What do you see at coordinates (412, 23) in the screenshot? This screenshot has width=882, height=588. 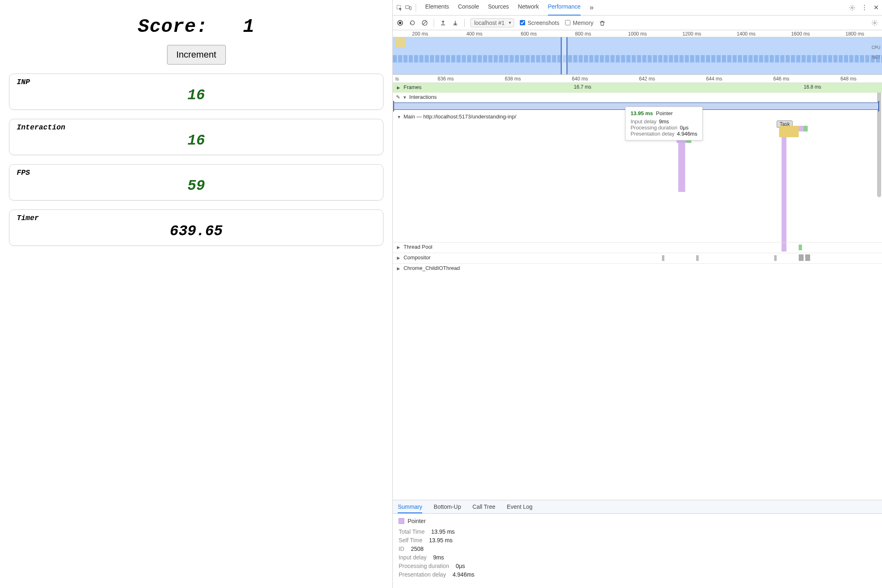 I see `reload-record-icon` at bounding box center [412, 23].